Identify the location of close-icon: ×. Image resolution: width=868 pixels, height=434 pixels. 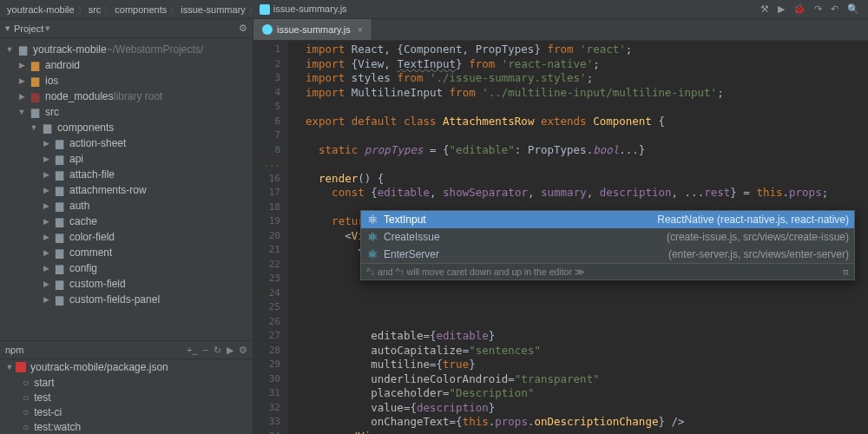
(360, 30).